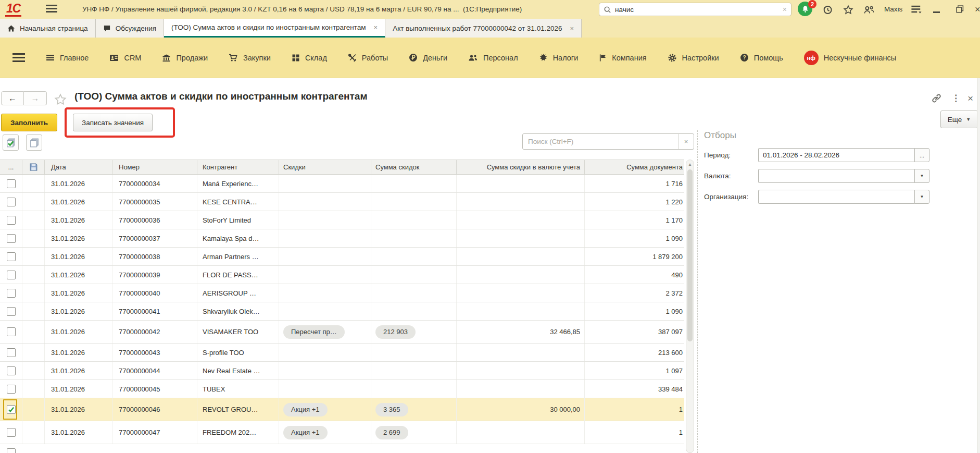 This screenshot has height=453, width=980. What do you see at coordinates (608, 142) in the screenshot?
I see `table-search-input: Поиск (Ctrl+F) ×` at bounding box center [608, 142].